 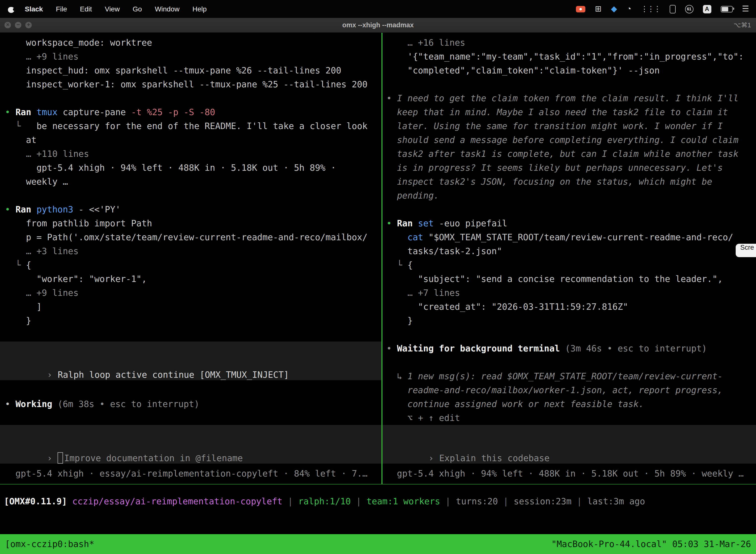 What do you see at coordinates (378, 25) in the screenshot?
I see `window-title-bar: omx --xhigh --madmax ⌥⌘1` at bounding box center [378, 25].